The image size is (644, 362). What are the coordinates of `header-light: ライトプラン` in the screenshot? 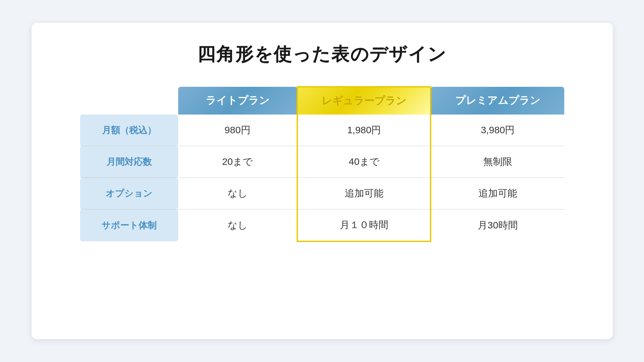 It's located at (238, 101).